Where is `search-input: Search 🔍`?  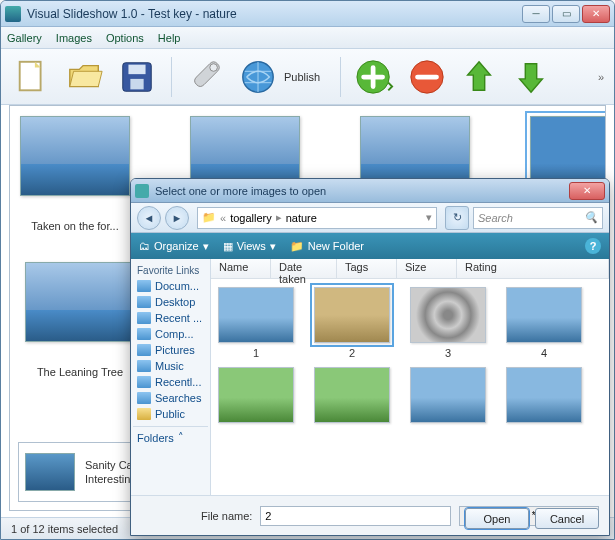 search-input: Search 🔍 is located at coordinates (538, 218).